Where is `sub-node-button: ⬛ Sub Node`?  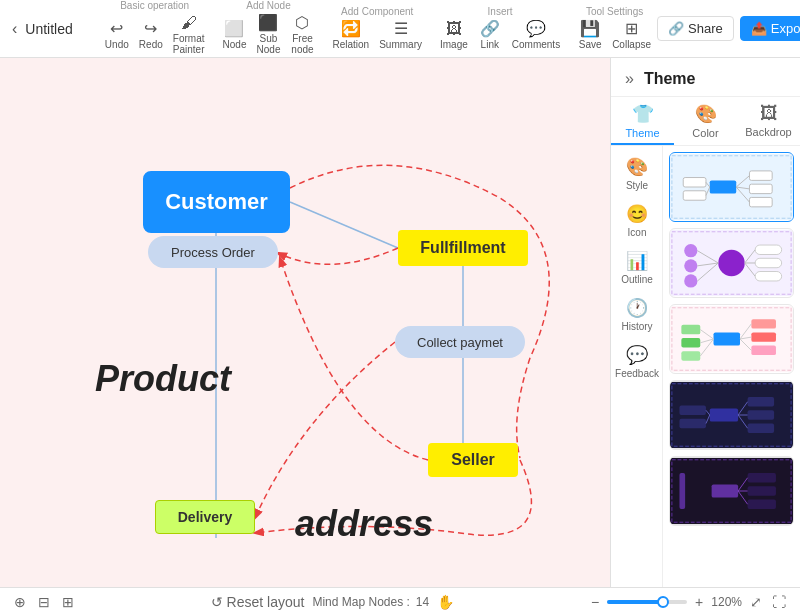
sub-node-button: ⬛ Sub Node is located at coordinates (268, 35).